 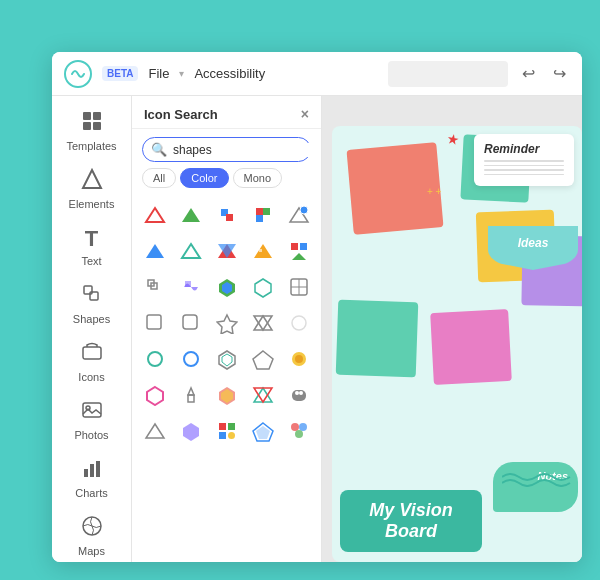 What do you see at coordinates (92, 362) in the screenshot?
I see `sidebar-item-icons: Icons` at bounding box center [92, 362].